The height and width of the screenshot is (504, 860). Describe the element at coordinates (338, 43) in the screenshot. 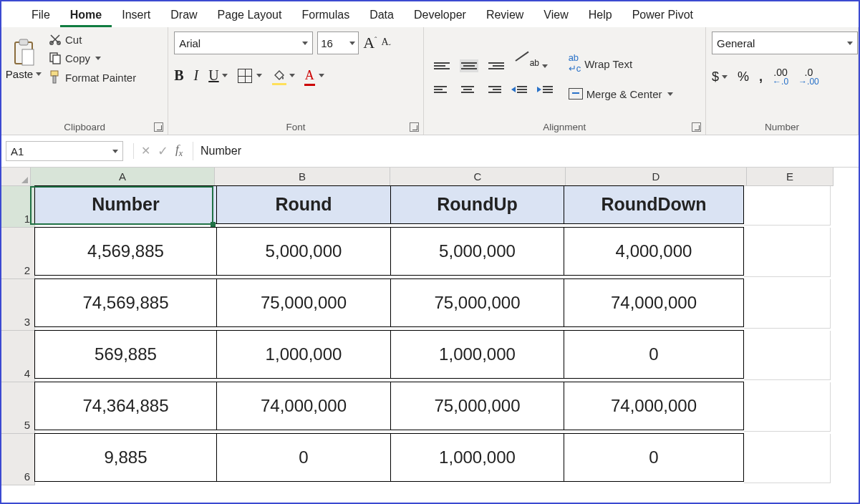

I see `font-size-combo: 16` at that location.